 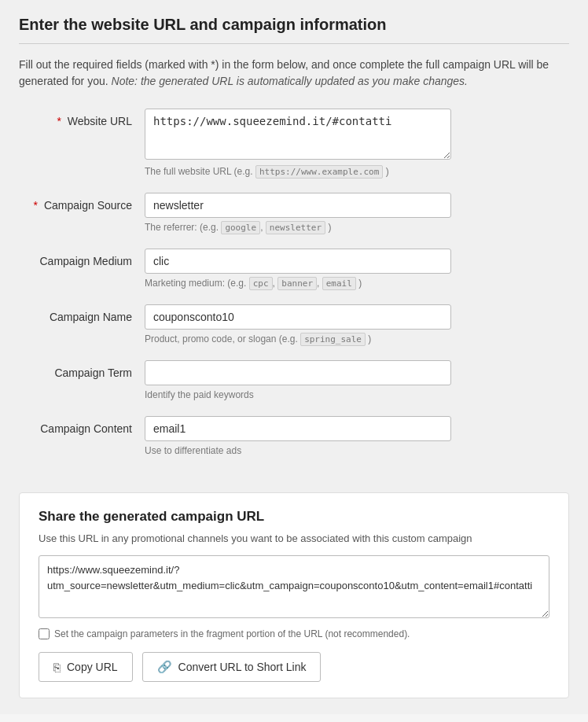 What do you see at coordinates (298, 373) in the screenshot?
I see `campaign-term-input` at bounding box center [298, 373].